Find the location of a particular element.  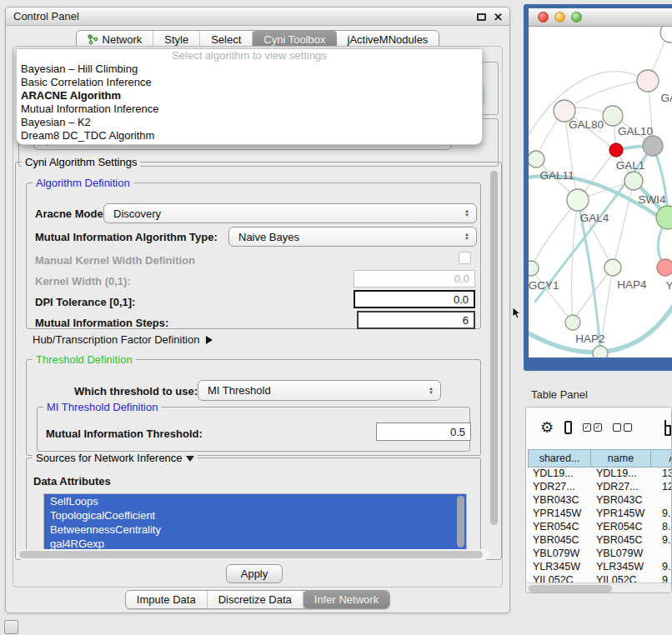

data-attributes-list: SelfLoops TopologicalCoefficient Between… is located at coordinates (255, 522).